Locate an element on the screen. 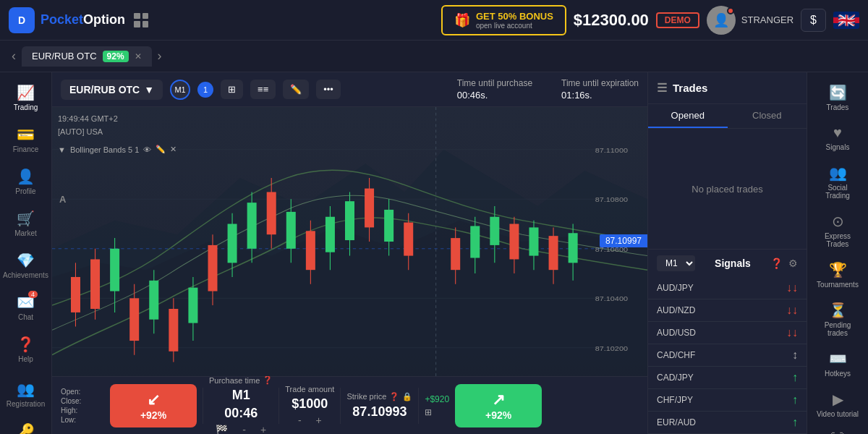 This screenshot has height=434, width=868. sidebar-item-finance: 💳 Finance is located at coordinates (26, 140).